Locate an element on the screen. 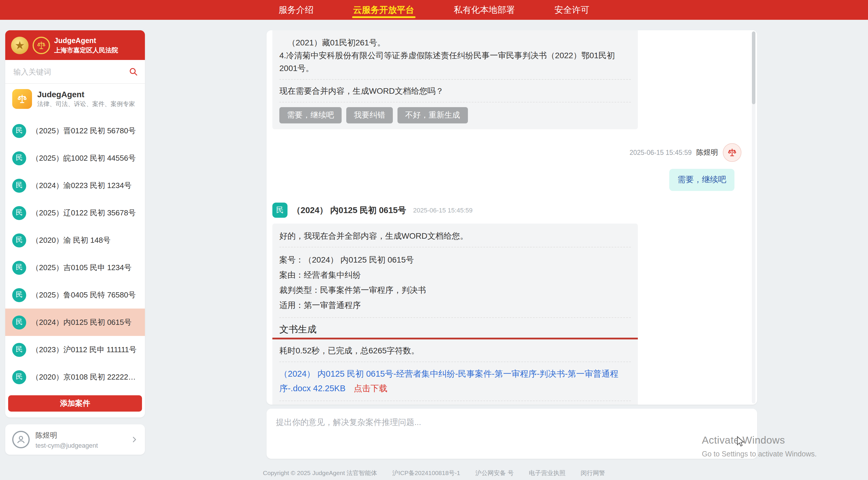  nav-item-service-intro: 服务介绍 is located at coordinates (296, 10).